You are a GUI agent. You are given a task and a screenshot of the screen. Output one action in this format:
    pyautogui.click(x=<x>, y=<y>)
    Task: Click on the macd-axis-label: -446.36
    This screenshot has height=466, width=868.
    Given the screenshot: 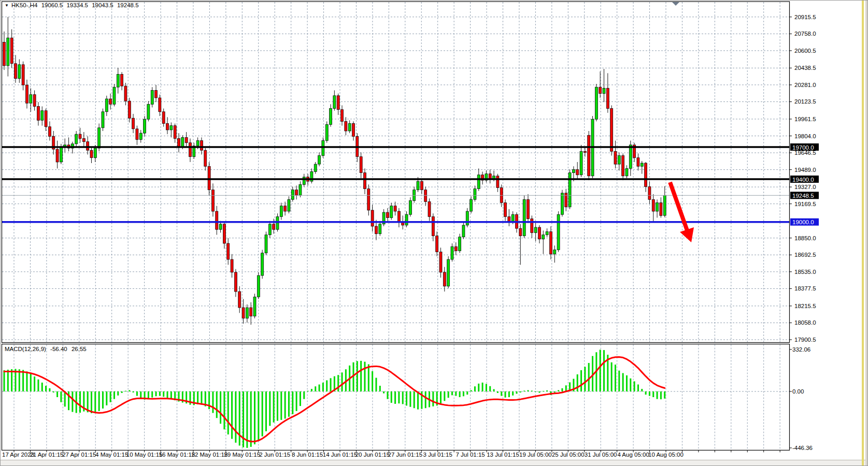 What is the action you would take?
    pyautogui.click(x=802, y=448)
    